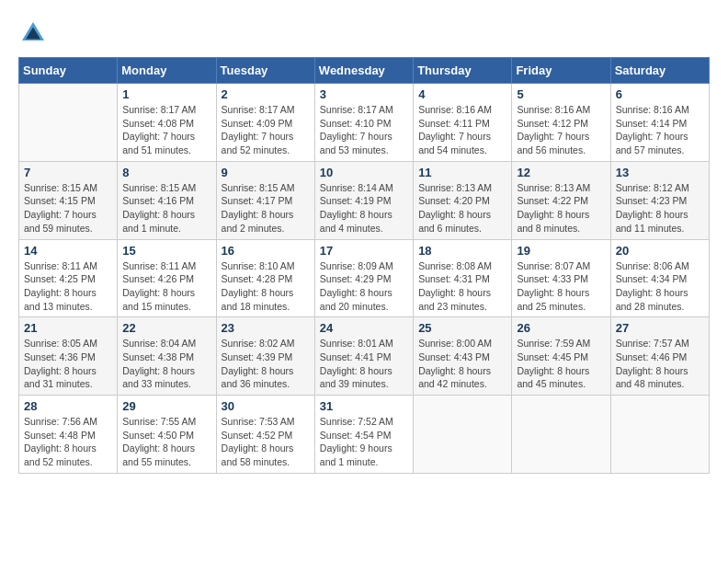 The width and height of the screenshot is (728, 563). I want to click on day-number: 1, so click(166, 94).